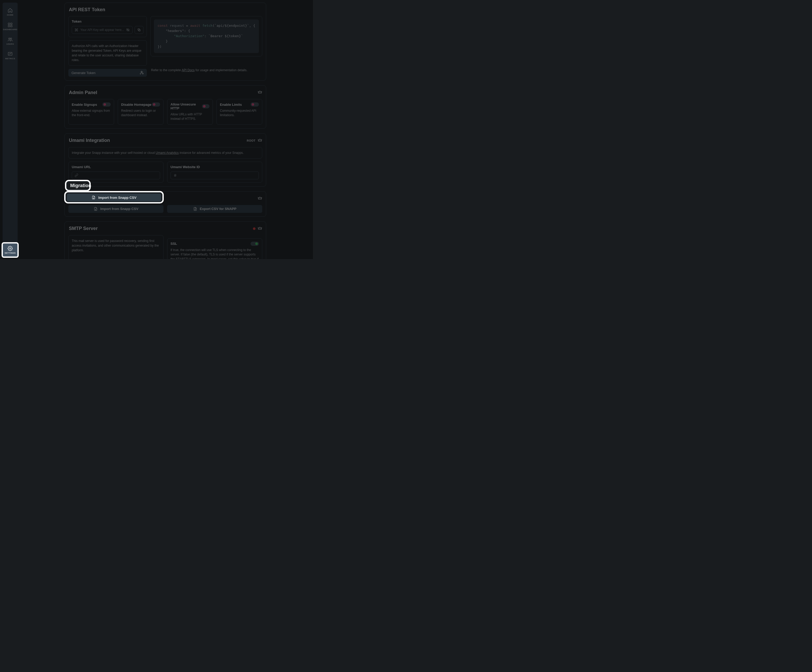 The width and height of the screenshot is (812, 672). What do you see at coordinates (116, 246) in the screenshot?
I see `smtp-desc: This mail server is used for password re…` at bounding box center [116, 246].